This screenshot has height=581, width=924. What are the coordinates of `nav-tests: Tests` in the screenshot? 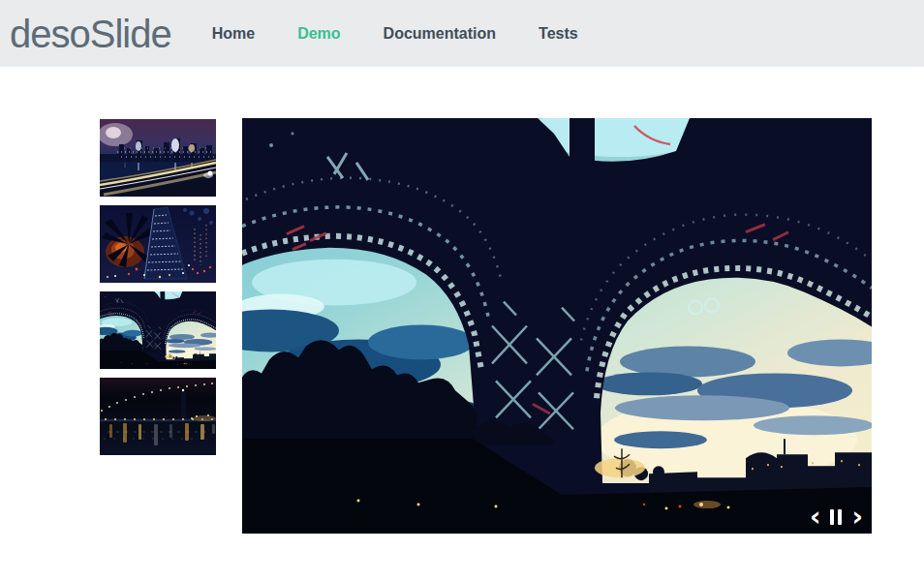 It's located at (558, 34).